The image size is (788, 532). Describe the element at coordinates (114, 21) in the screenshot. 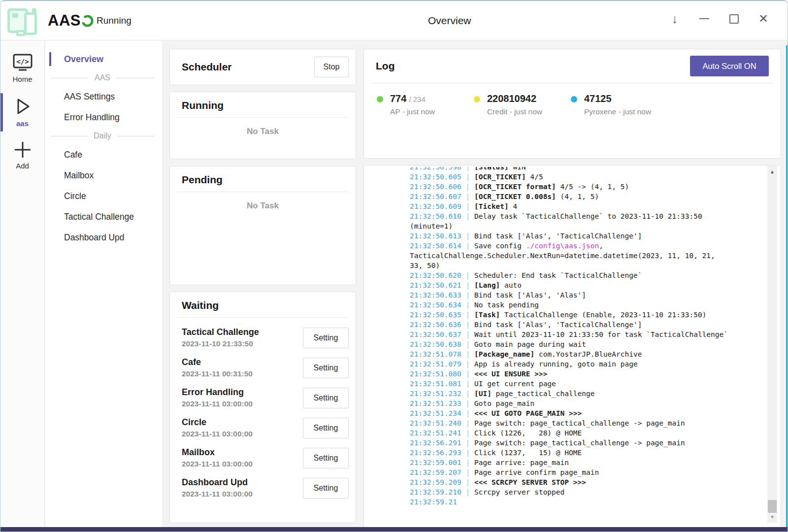

I see `scheduler-status-text: Running` at that location.